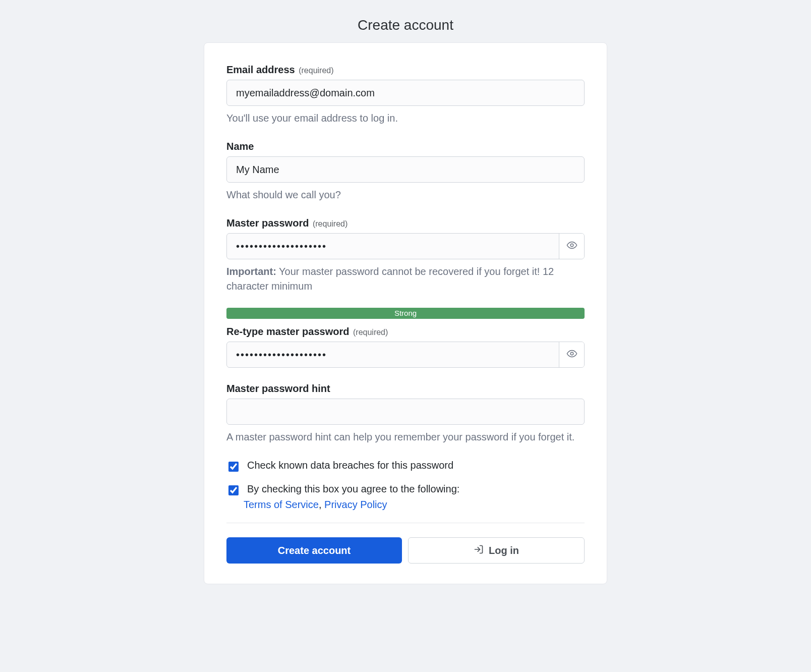  Describe the element at coordinates (315, 551) in the screenshot. I see `create-account-button-label: Create account` at that location.